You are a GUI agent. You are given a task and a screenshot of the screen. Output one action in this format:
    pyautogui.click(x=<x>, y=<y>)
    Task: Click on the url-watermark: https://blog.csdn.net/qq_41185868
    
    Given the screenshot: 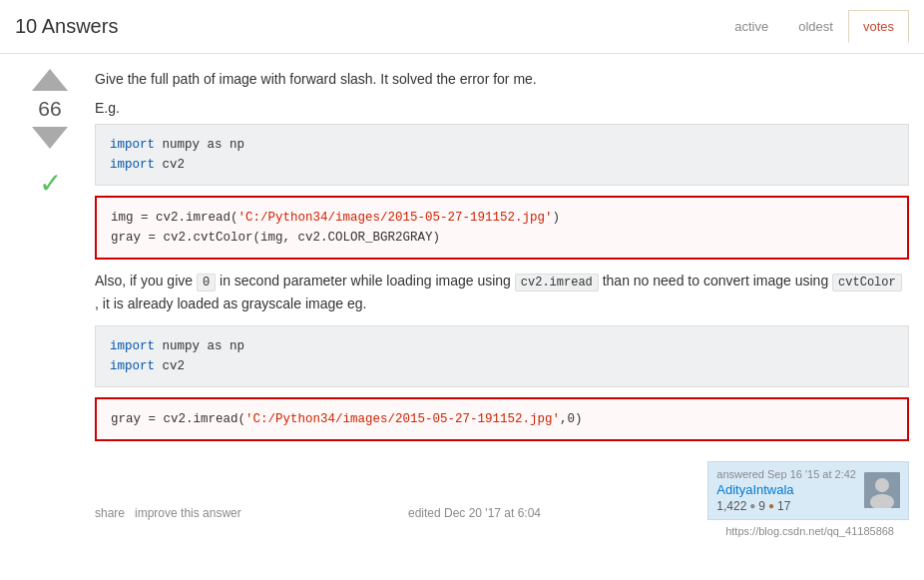 What is the action you would take?
    pyautogui.click(x=462, y=529)
    